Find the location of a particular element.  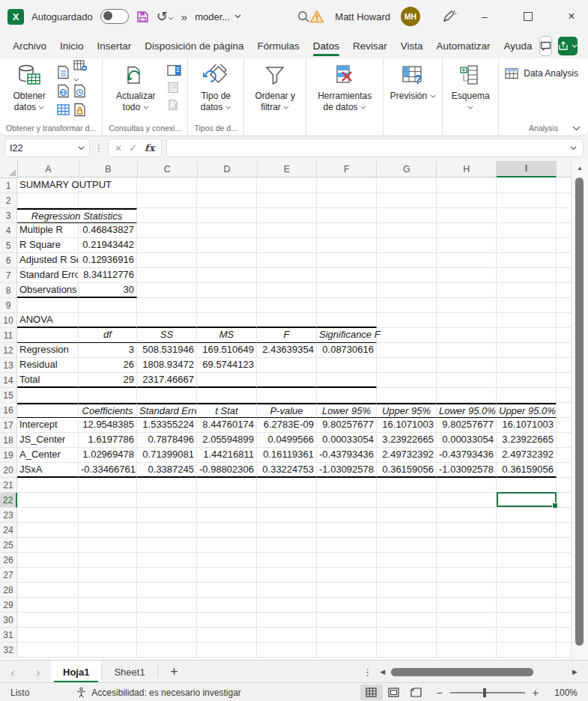

cell-F7 is located at coordinates (347, 276).